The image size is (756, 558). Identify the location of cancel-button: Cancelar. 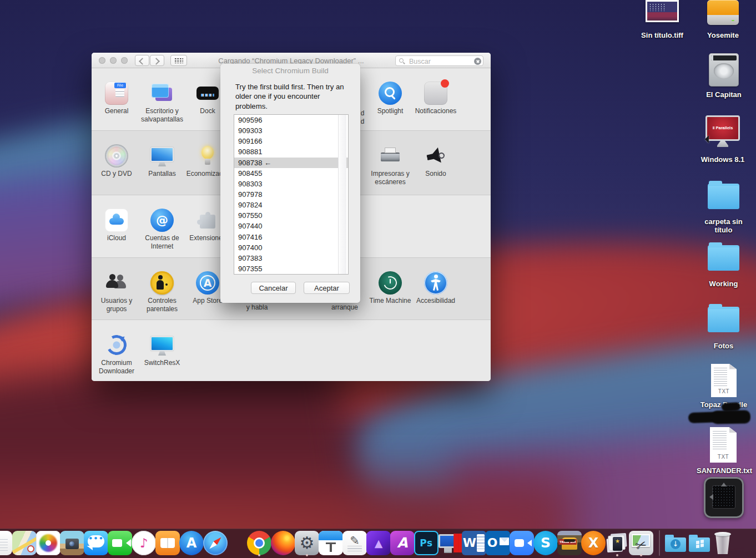
(273, 288).